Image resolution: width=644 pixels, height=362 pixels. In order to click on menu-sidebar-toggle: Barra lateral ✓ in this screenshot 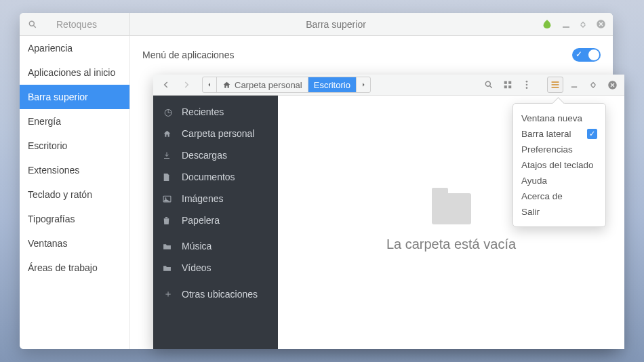, I will do `click(559, 134)`.